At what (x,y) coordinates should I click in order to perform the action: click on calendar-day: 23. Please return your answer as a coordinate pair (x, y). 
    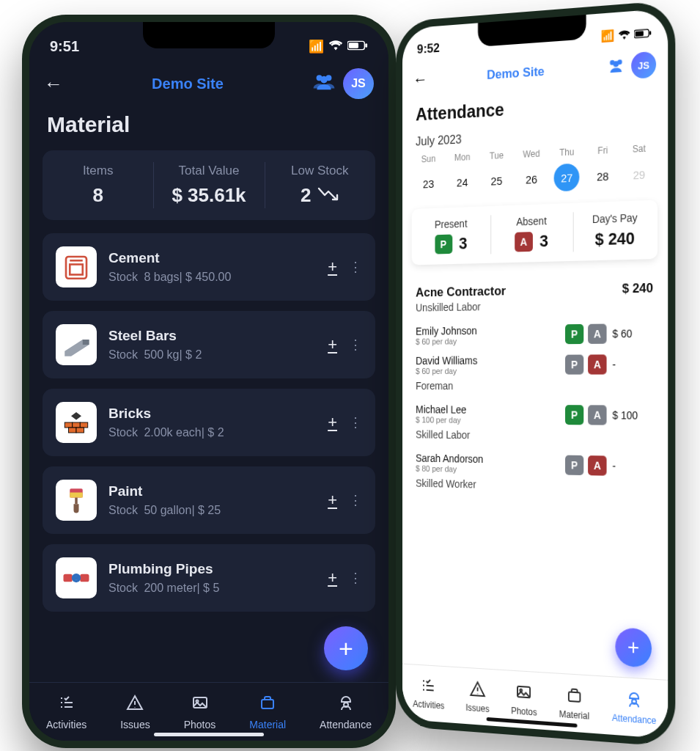
    Looking at the image, I should click on (429, 183).